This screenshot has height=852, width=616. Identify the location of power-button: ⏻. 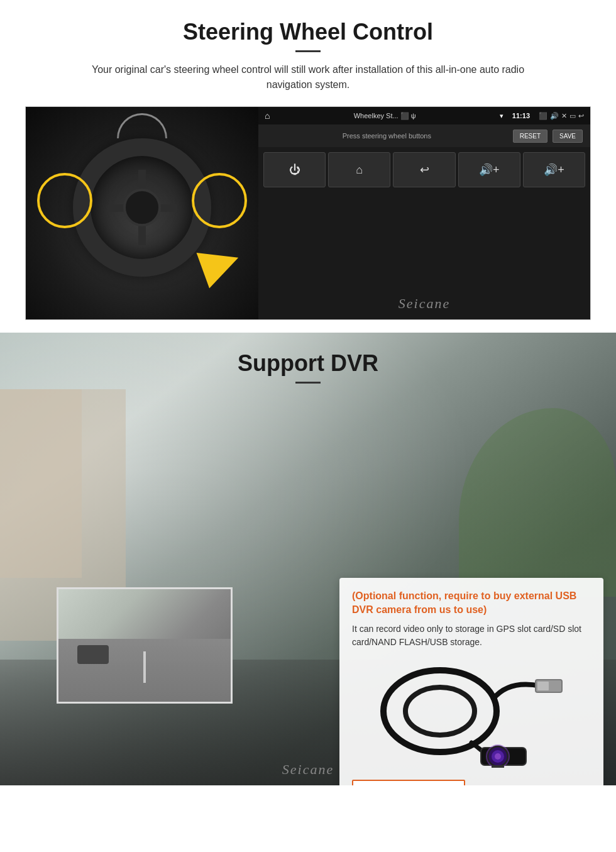
(294, 170).